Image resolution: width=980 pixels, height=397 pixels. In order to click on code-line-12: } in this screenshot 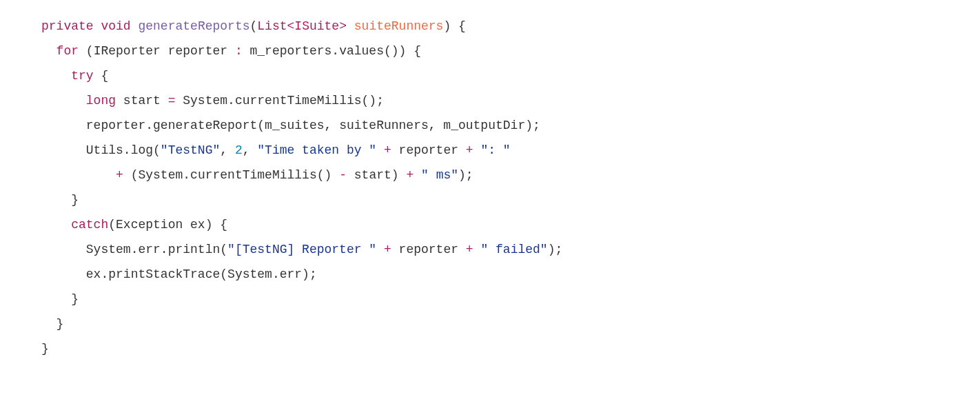, I will do `click(60, 299)`.